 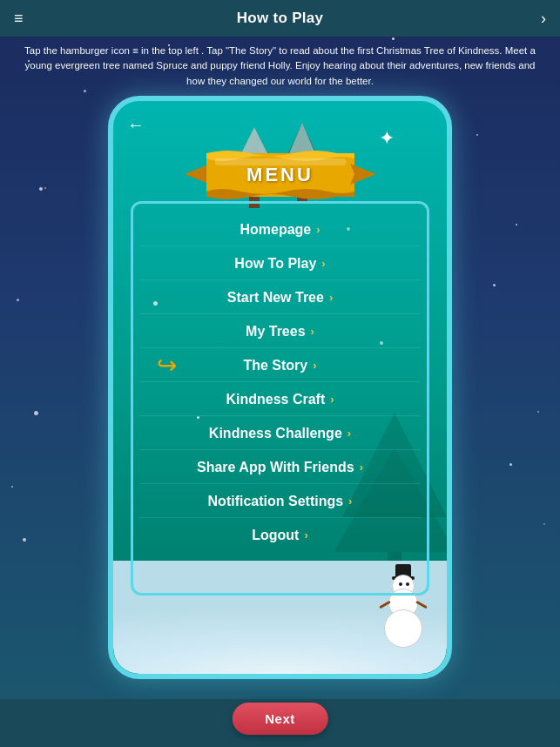 I want to click on menu-item-share-app-arrow: ›, so click(x=361, y=467).